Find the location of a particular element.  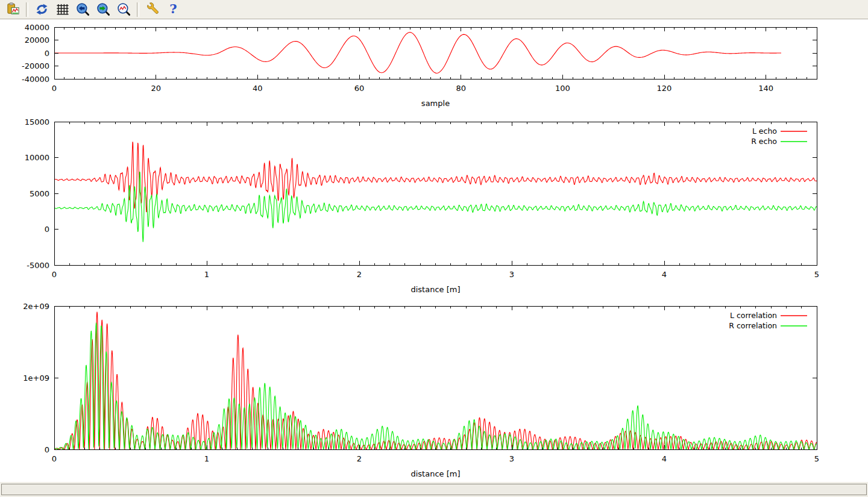

replot-button is located at coordinates (42, 10).